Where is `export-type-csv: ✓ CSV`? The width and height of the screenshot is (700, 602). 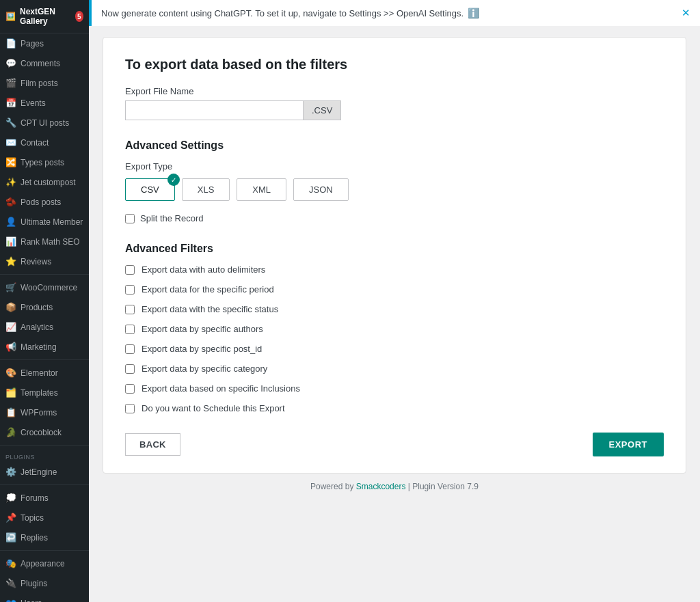 export-type-csv: ✓ CSV is located at coordinates (150, 190).